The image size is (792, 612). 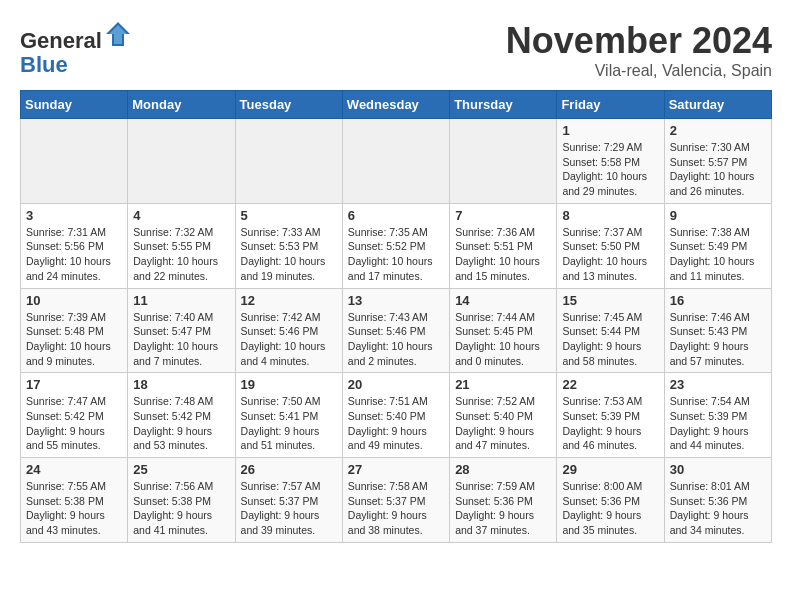 What do you see at coordinates (74, 330) in the screenshot?
I see `calendar-day-cell: 10Sunrise: 7:39 AMSunset: 5:48 PMDayligh…` at bounding box center [74, 330].